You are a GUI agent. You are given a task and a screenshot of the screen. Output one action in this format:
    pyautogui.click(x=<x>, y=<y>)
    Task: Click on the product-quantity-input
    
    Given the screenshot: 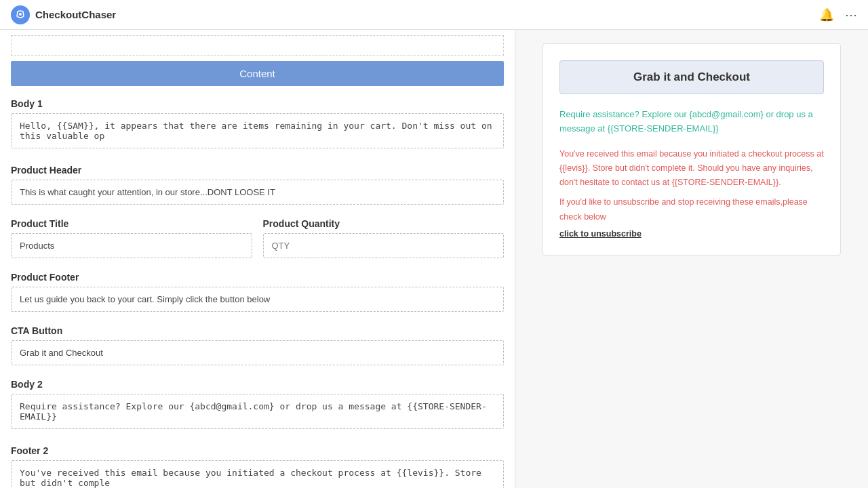 What is the action you would take?
    pyautogui.click(x=384, y=245)
    